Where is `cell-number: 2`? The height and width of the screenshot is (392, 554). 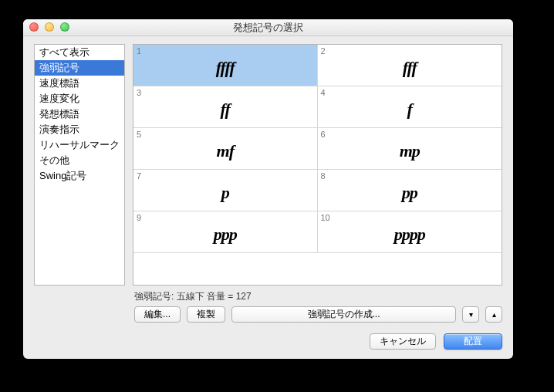 cell-number: 2 is located at coordinates (323, 51).